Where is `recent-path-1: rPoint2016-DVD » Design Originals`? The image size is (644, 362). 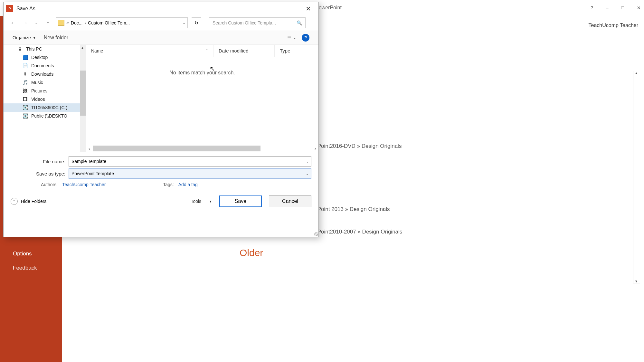
recent-path-1: rPoint2016-DVD » Design Originals is located at coordinates (359, 146).